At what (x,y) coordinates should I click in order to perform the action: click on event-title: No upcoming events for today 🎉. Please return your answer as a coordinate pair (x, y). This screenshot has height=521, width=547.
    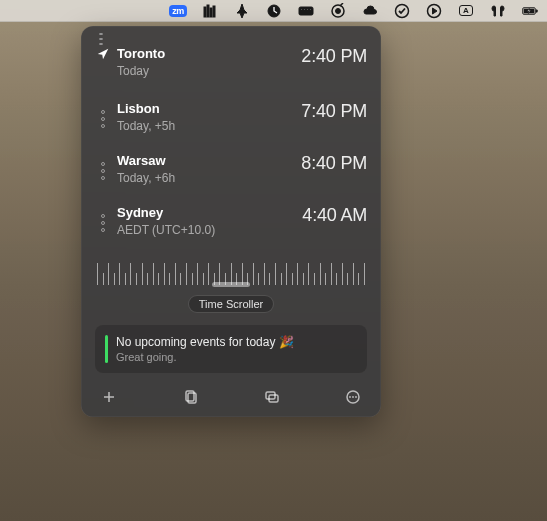
    Looking at the image, I should click on (205, 342).